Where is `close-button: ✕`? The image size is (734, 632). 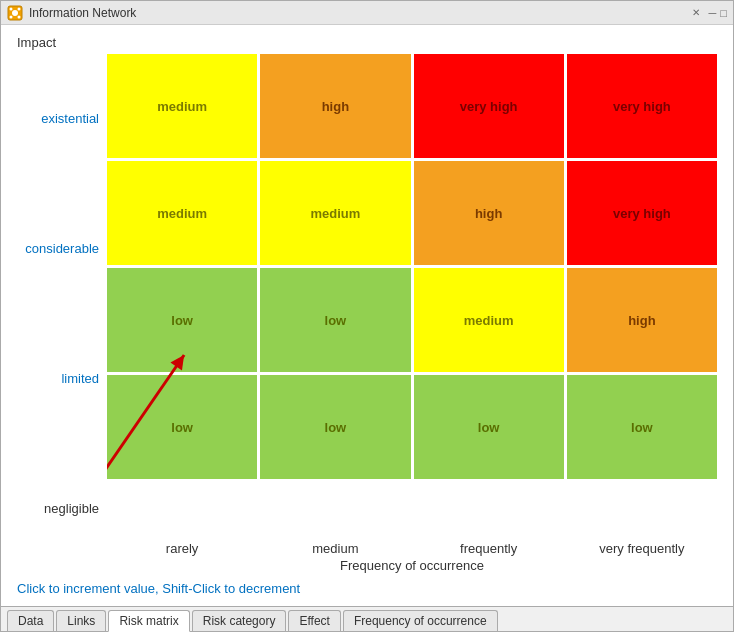 close-button: ✕ is located at coordinates (696, 13).